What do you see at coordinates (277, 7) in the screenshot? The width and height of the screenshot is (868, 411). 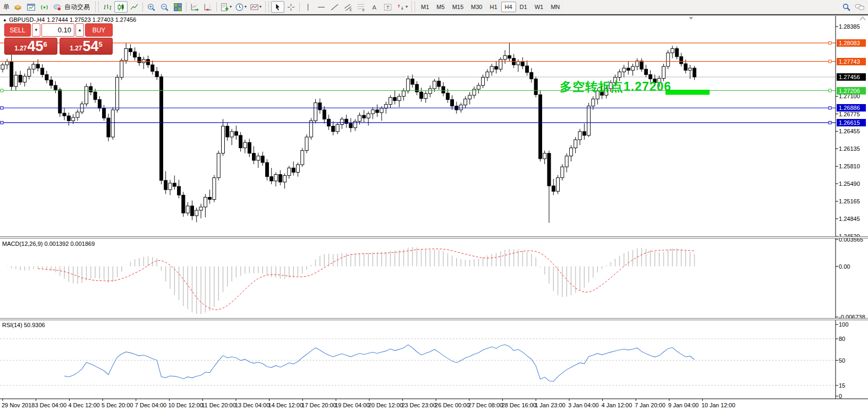 I see `cursor-icon` at bounding box center [277, 7].